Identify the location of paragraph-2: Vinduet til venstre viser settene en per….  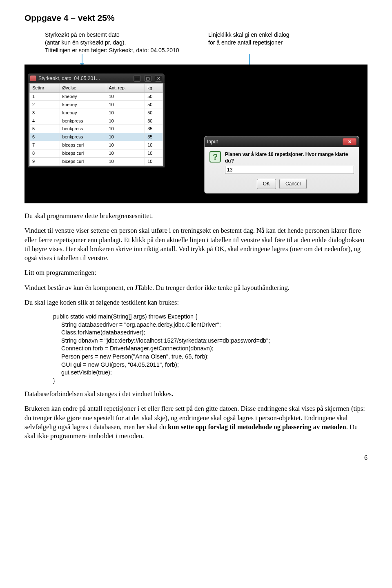
(196, 244).